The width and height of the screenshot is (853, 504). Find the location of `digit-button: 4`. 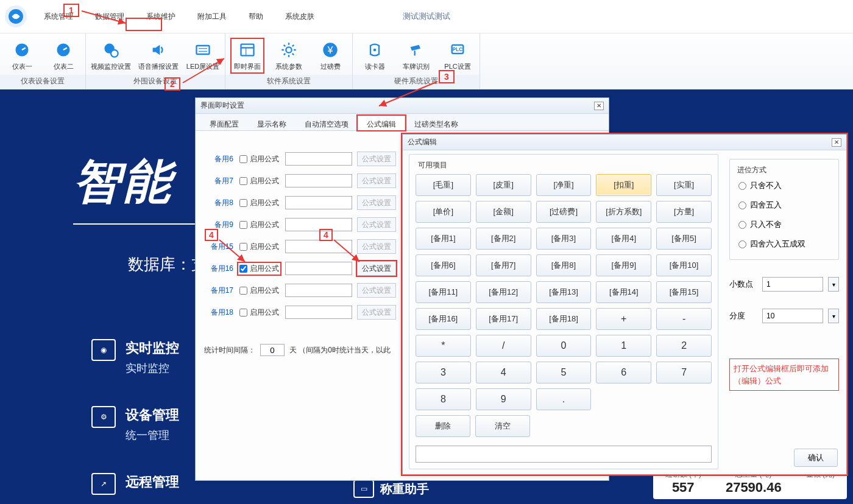

digit-button: 4 is located at coordinates (503, 373).